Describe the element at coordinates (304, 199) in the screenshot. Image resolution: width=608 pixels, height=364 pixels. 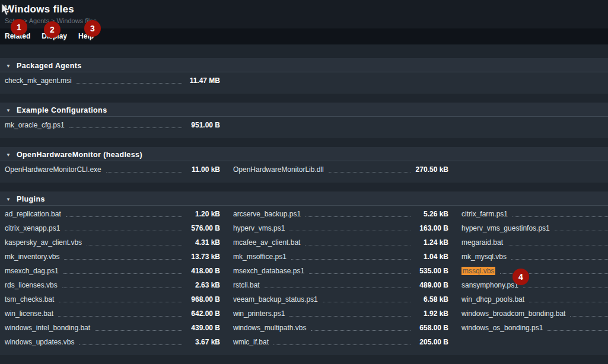
I see `section-header-plugins: ▼Plugins` at that location.